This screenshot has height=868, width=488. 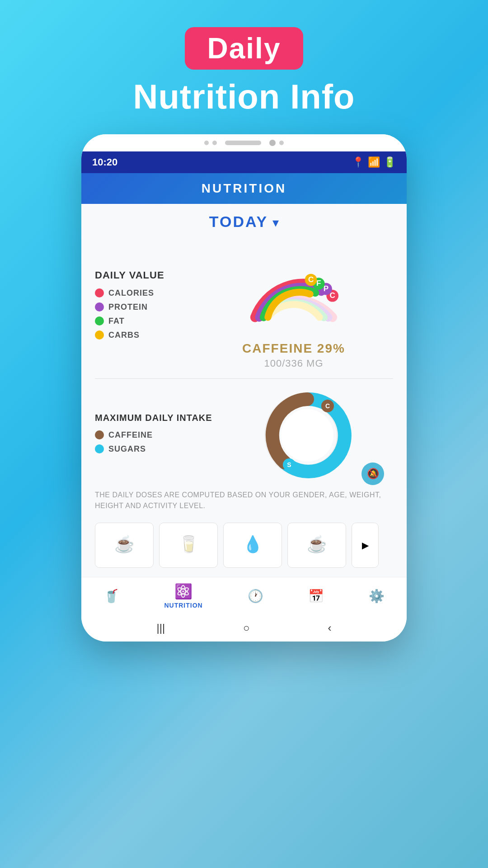 I want to click on water-icon: 💧, so click(x=253, y=544).